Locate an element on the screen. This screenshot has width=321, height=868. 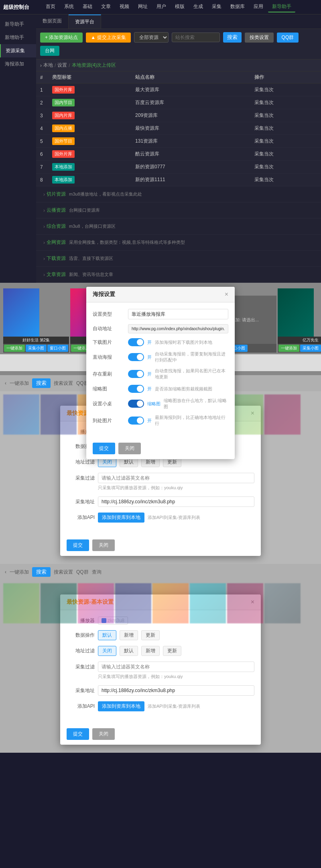
poster-dialog: 海报设置 × 设置类型 自动地址 下载图片 开 添加海报时若下载图片到本地 is located at coordinates (160, 373).